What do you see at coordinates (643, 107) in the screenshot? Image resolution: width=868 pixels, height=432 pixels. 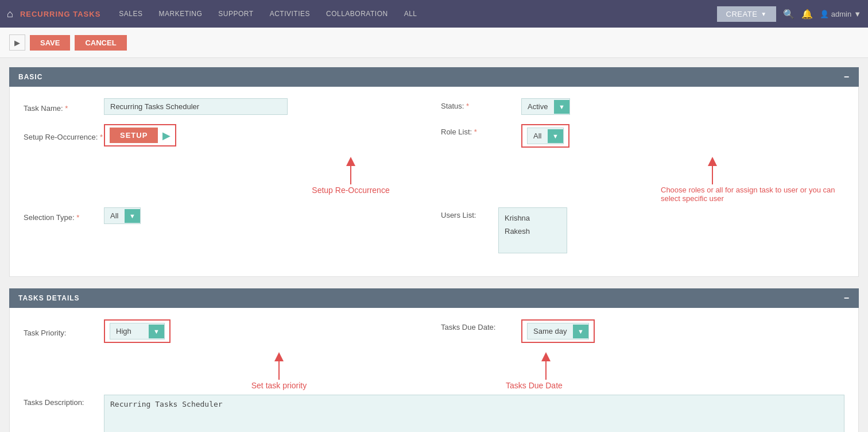 I see `status-col: Status: * Active ▼` at bounding box center [643, 107].